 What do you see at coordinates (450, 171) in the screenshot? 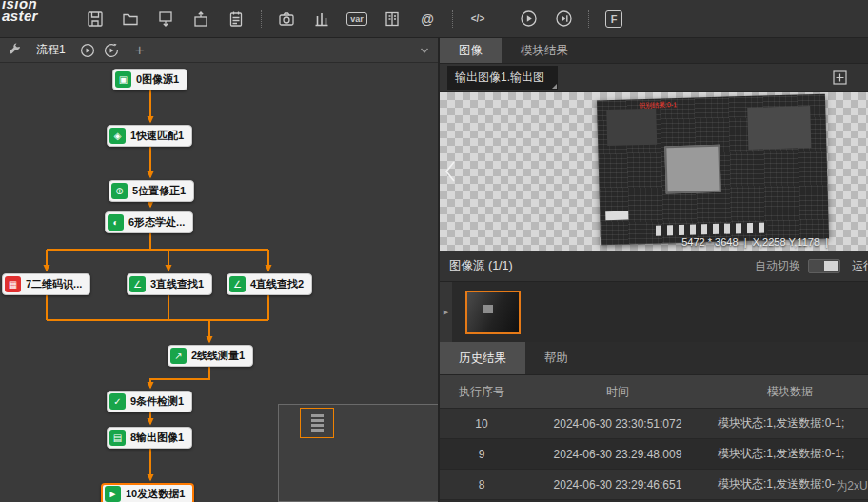
I see `chevron-left-icon` at bounding box center [450, 171].